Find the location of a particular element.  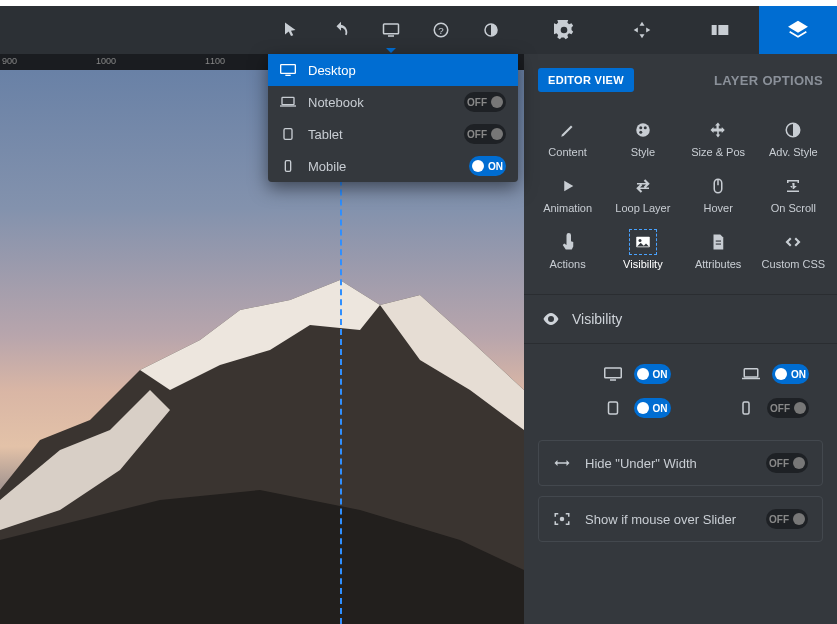

prop-adv-style: Adv. Style is located at coordinates (794, 139).